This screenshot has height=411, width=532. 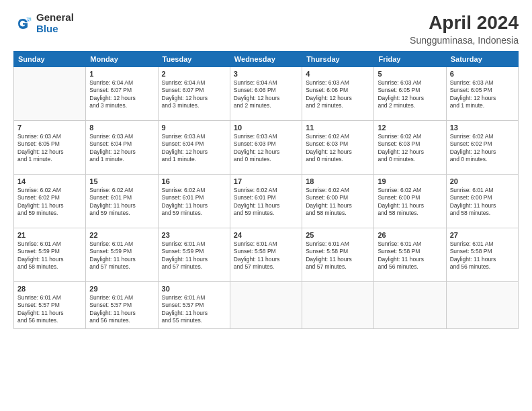 I want to click on logo-icon, so click(x=23, y=24).